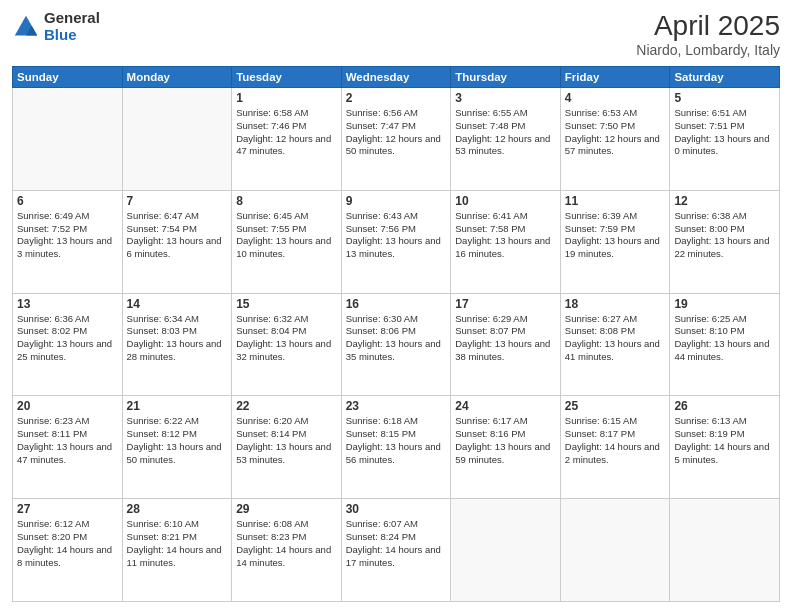 The height and width of the screenshot is (612, 792). I want to click on day-info: Sunrise: 6:49 AM Sunset: 7:52 PM Dayligh…, so click(68, 236).